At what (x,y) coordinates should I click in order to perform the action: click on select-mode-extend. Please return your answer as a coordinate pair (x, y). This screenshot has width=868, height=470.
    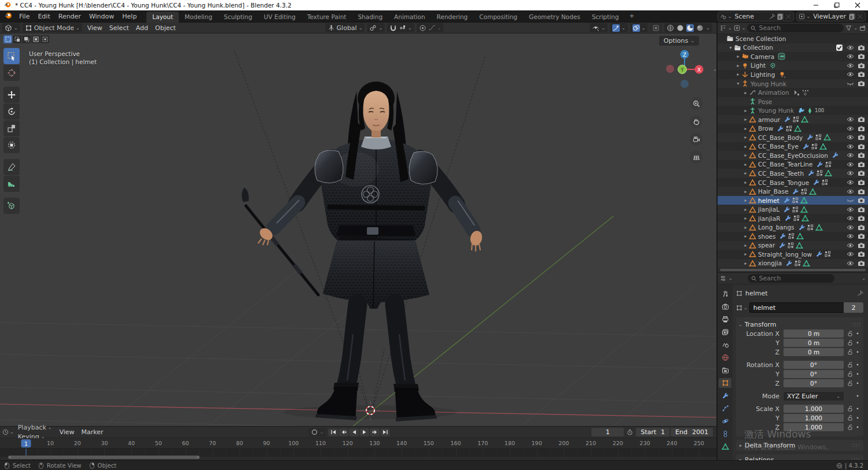
    Looking at the image, I should click on (17, 39).